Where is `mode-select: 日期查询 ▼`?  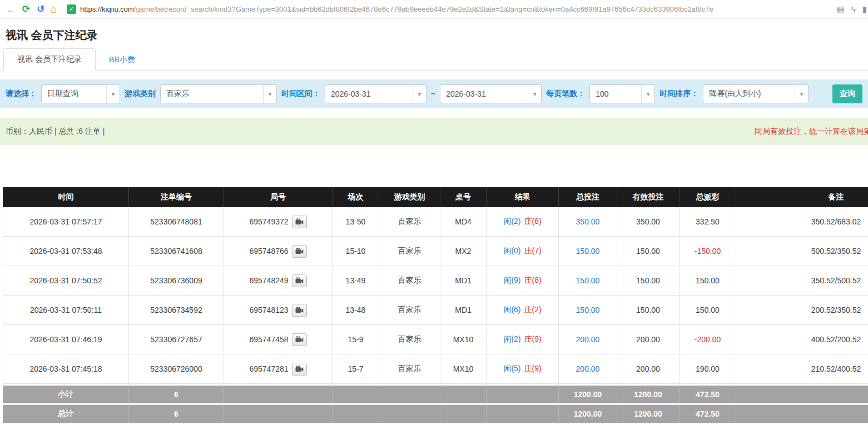
mode-select: 日期查询 ▼ is located at coordinates (81, 94).